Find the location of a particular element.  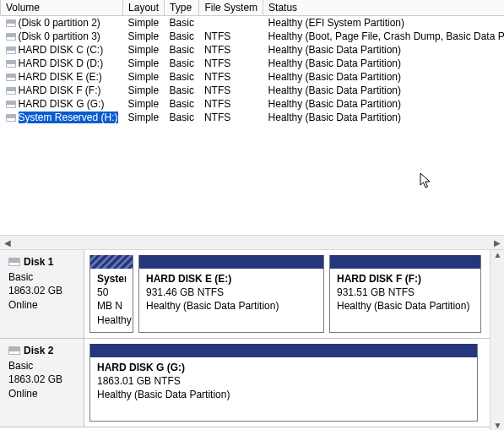

partition-size: 931.46 GB NTFS is located at coordinates (231, 292).